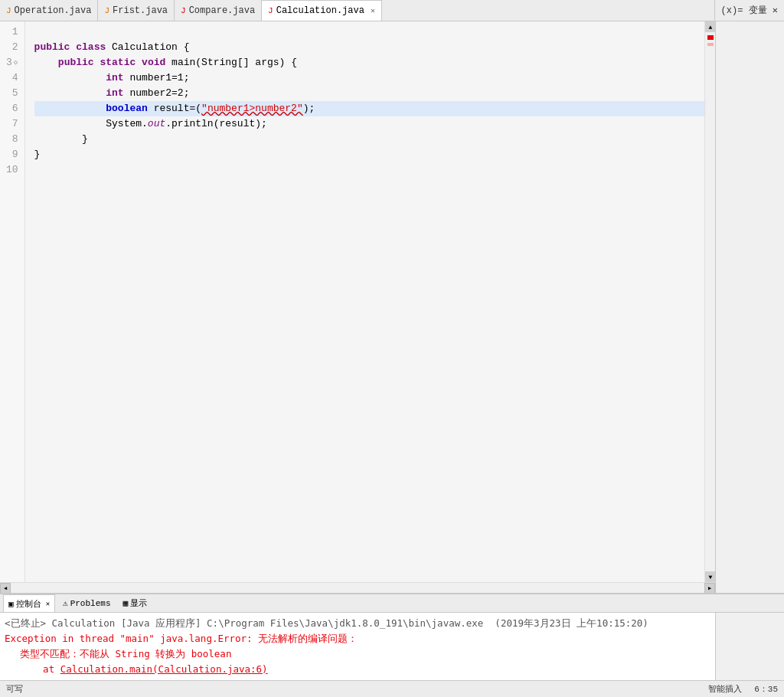 The image size is (784, 697). Describe the element at coordinates (392, 604) in the screenshot. I see `console-tab-bar: ▣ 控制台 ✕ ⚠ Problems ▦ 显示` at that location.